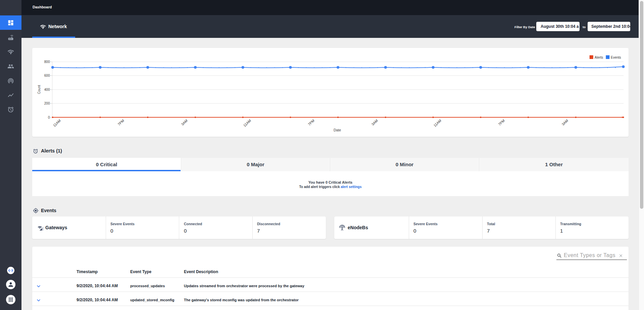 Image resolution: width=644 pixels, height=310 pixels. Describe the element at coordinates (599, 58) in the screenshot. I see `svg-text: Alerts` at that location.